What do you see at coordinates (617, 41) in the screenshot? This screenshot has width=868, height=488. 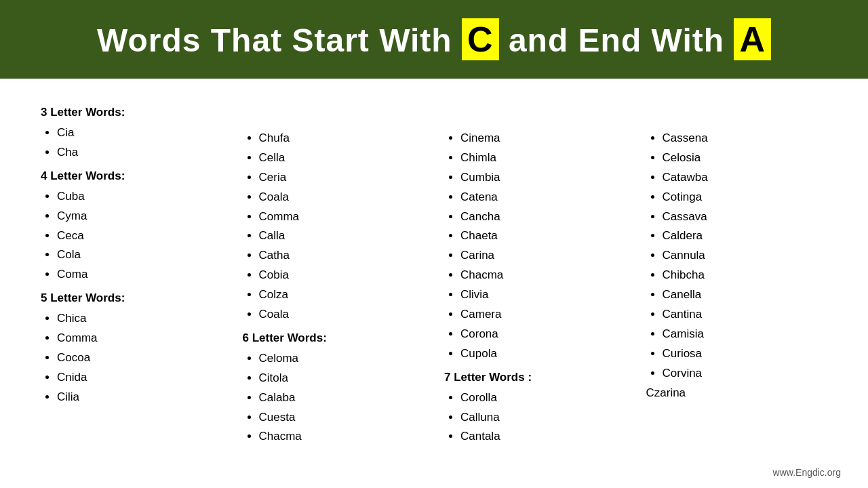 I see `title-middle: and End With` at bounding box center [617, 41].